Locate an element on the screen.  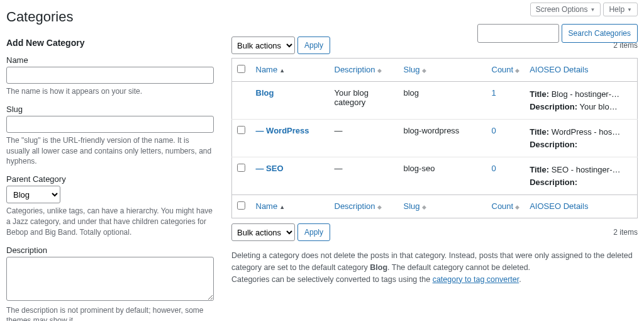
row-slug: blog-wordpress is located at coordinates (443, 138).